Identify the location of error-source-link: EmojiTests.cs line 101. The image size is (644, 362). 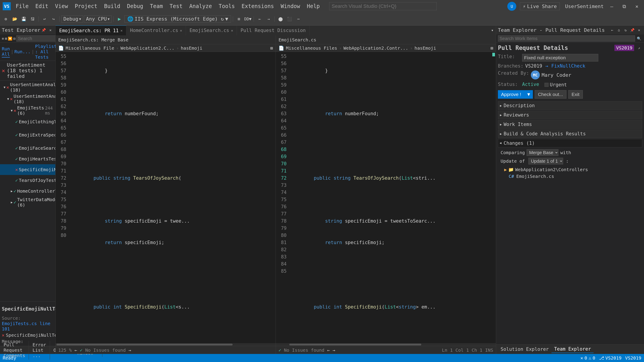
(26, 326).